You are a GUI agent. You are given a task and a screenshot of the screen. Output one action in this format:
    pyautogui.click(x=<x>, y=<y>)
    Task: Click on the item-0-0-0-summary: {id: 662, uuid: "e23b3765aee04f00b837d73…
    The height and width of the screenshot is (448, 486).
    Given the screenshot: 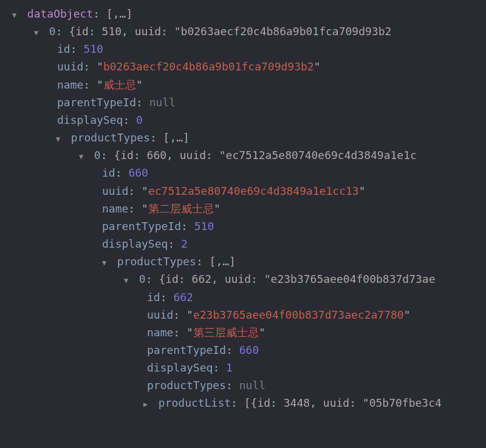 What is the action you would take?
    pyautogui.click(x=296, y=279)
    